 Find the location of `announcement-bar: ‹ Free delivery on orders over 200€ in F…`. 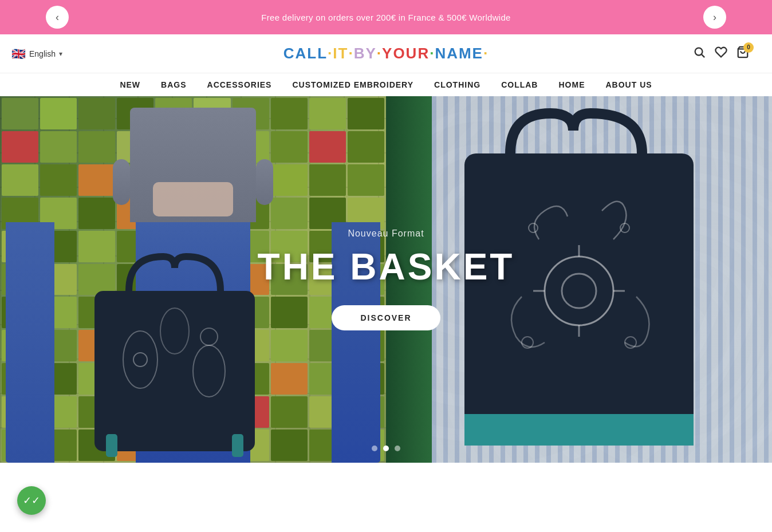

announcement-bar: ‹ Free delivery on orders over 200€ in F… is located at coordinates (386, 17).